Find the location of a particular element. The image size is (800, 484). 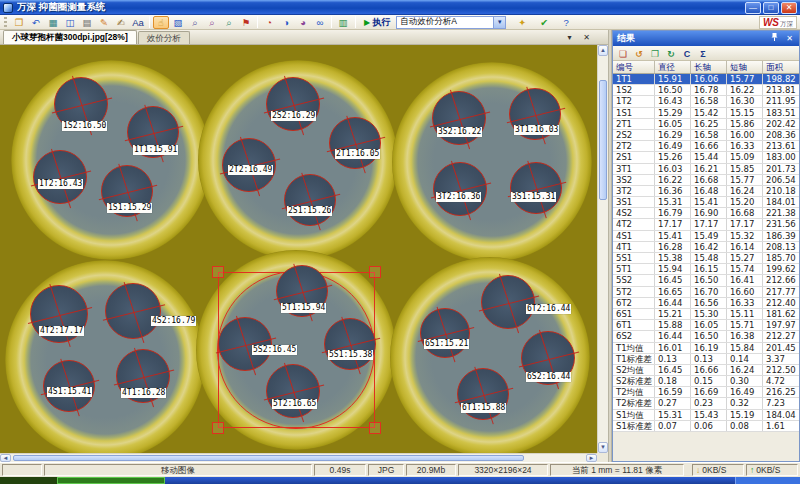

pencil-icon: ✎ is located at coordinates (104, 22).